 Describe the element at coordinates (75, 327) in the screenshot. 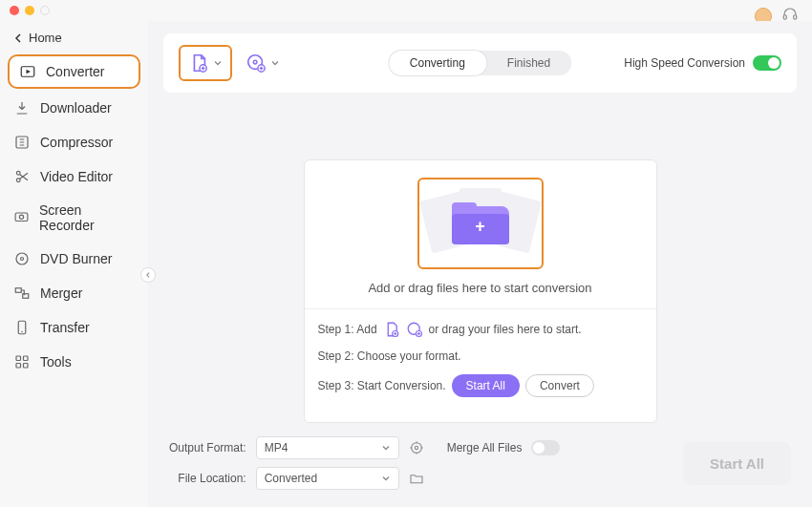

I see `sidebar-item-transfer: Transfer` at that location.